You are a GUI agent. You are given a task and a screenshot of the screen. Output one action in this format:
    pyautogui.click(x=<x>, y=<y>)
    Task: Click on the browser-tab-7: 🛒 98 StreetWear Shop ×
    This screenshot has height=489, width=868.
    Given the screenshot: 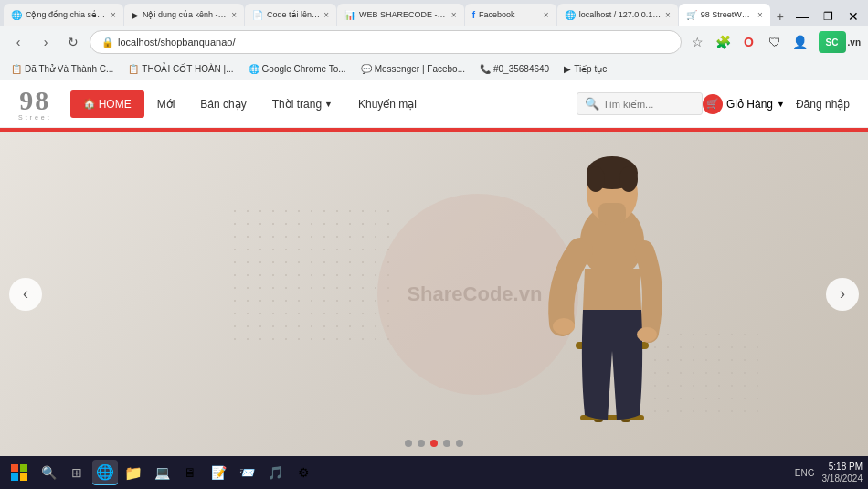 What is the action you would take?
    pyautogui.click(x=725, y=15)
    